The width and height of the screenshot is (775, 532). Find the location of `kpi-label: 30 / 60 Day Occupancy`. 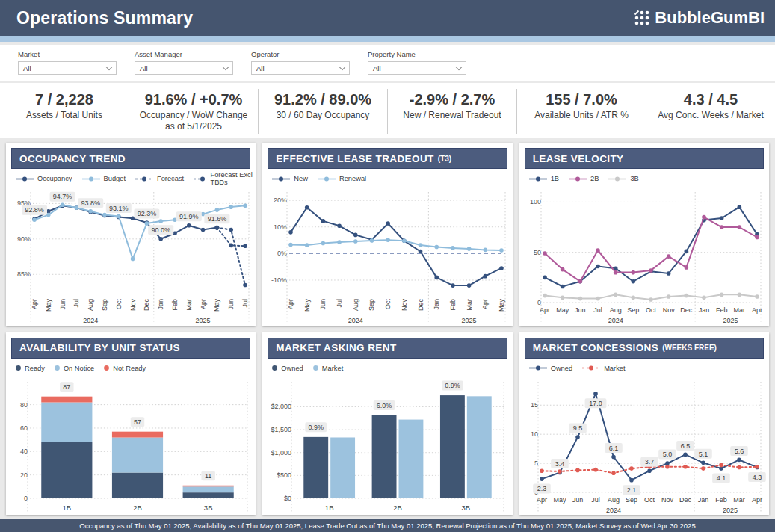

kpi-label: 30 / 60 Day Occupancy is located at coordinates (323, 115).